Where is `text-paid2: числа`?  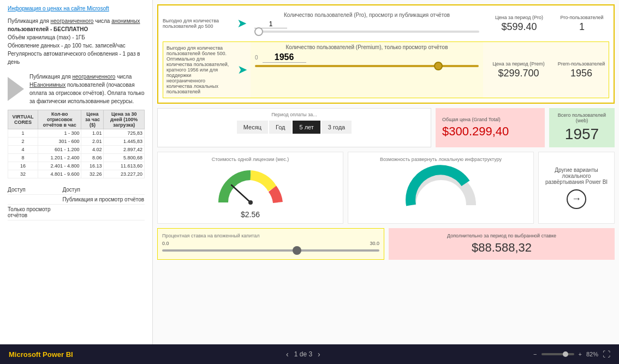 text-paid2: числа is located at coordinates (123, 76).